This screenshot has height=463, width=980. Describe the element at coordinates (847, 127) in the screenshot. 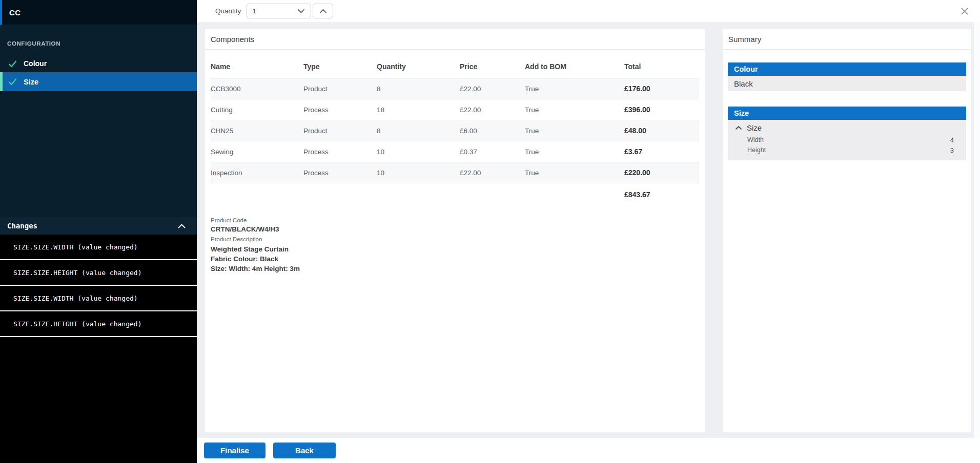

I see `summary-group-header: Size` at that location.